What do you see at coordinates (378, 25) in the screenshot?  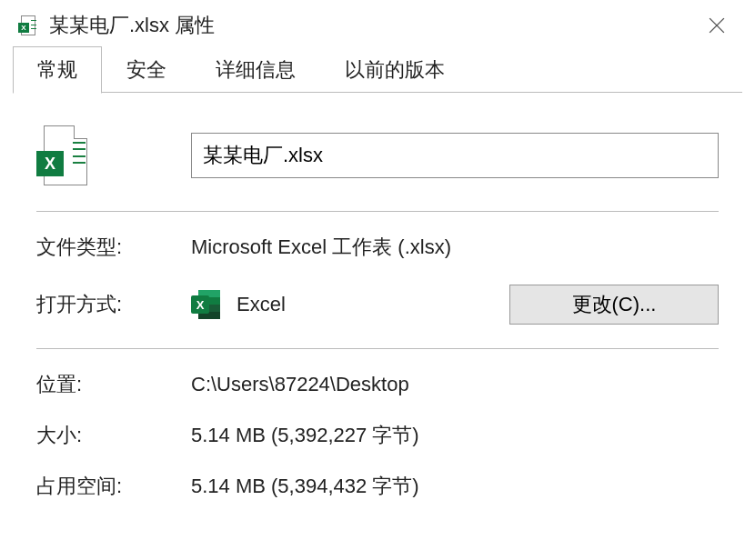 I see `titlebar: X 某某电厂.xlsx 属性` at bounding box center [378, 25].